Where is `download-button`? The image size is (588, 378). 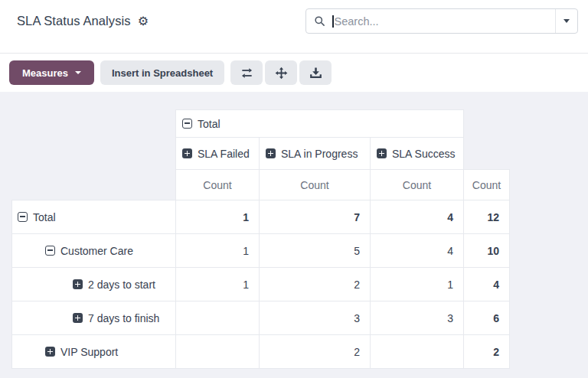 download-button is located at coordinates (315, 73).